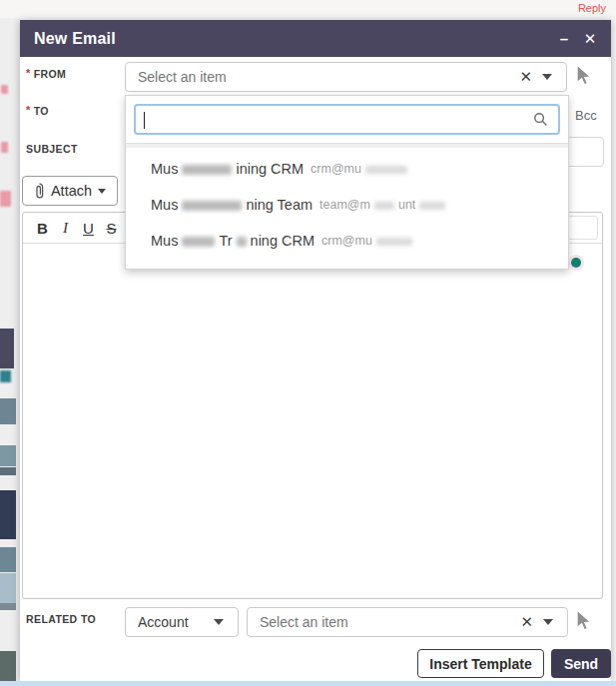 The height and width of the screenshot is (686, 616). I want to click on related-to-label: RELATED TO, so click(61, 619).